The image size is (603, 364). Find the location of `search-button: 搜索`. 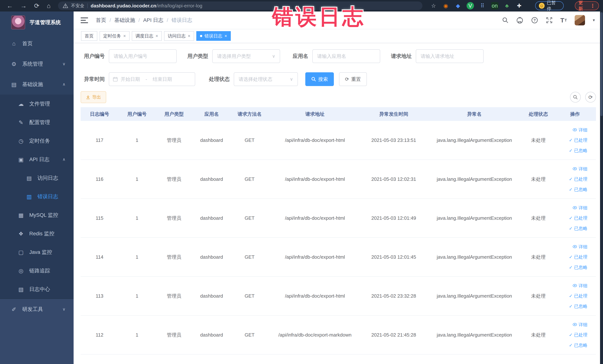

search-button: 搜索 is located at coordinates (320, 79).